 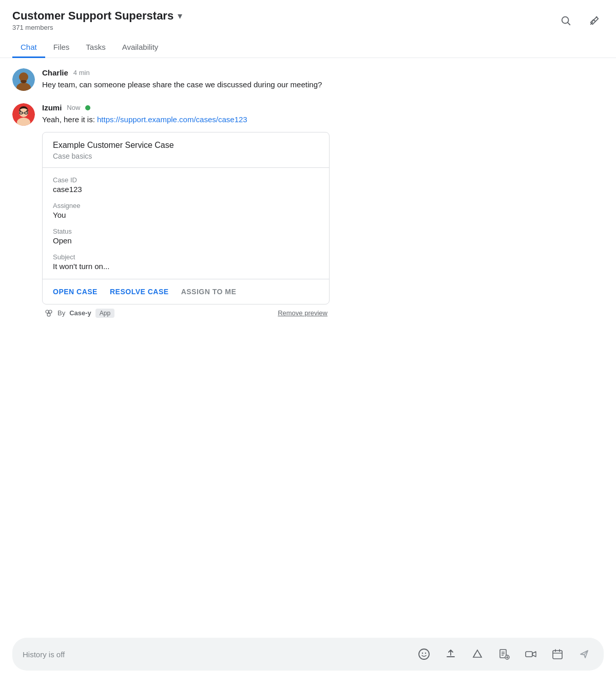 I want to click on calendar-button, so click(x=557, y=654).